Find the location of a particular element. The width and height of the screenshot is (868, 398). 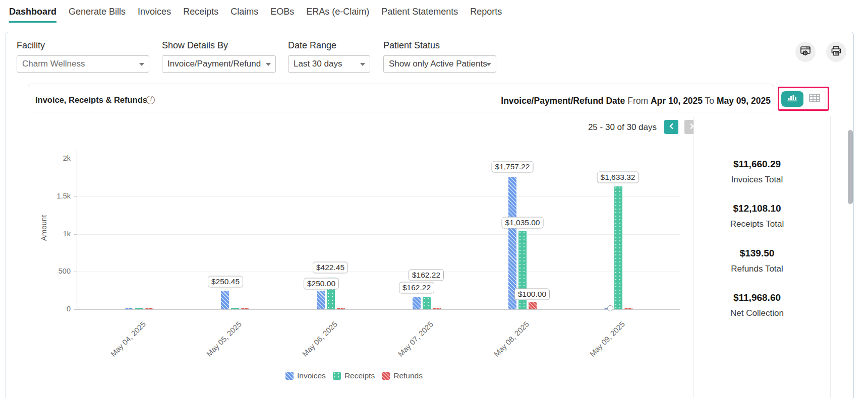

view-toggle is located at coordinates (803, 99).